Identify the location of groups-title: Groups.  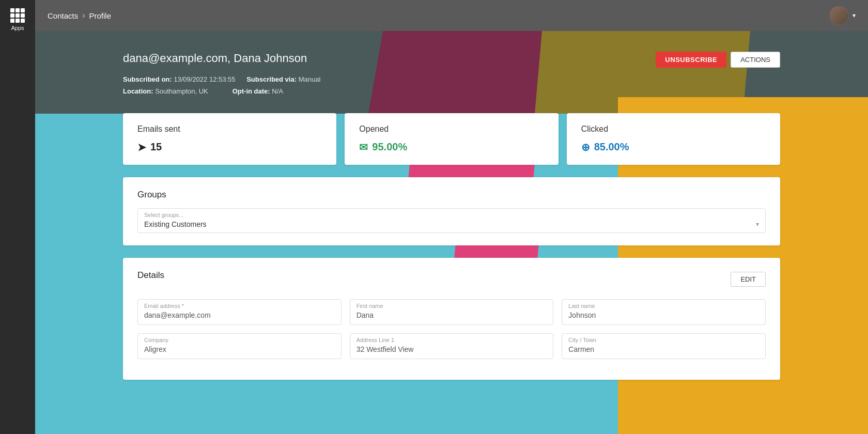
(452, 195).